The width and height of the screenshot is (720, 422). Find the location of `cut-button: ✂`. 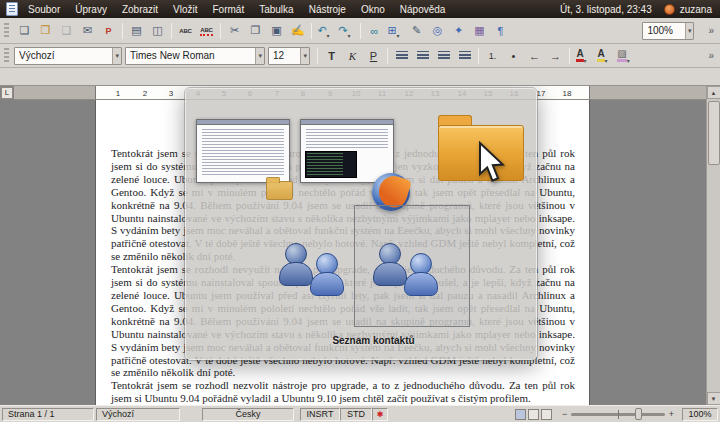

cut-button: ✂ is located at coordinates (234, 31).